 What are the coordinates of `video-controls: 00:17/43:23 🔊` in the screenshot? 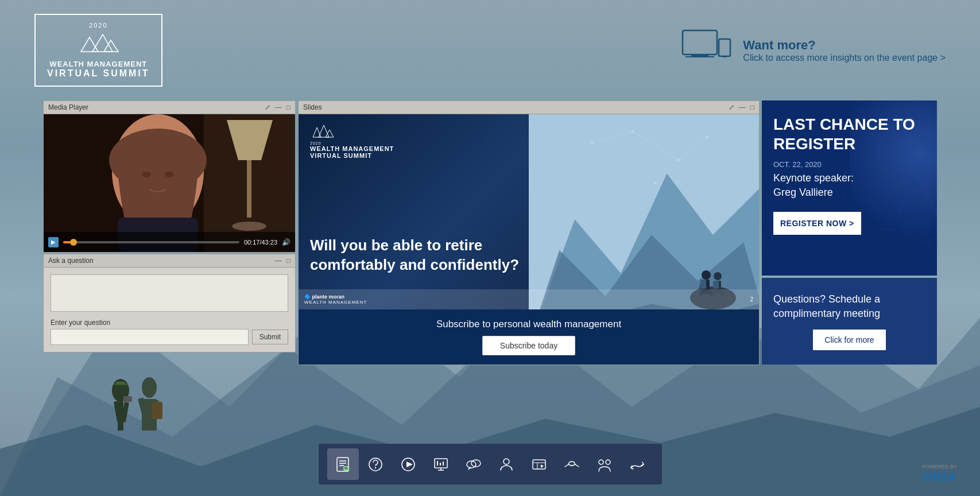 It's located at (169, 242).